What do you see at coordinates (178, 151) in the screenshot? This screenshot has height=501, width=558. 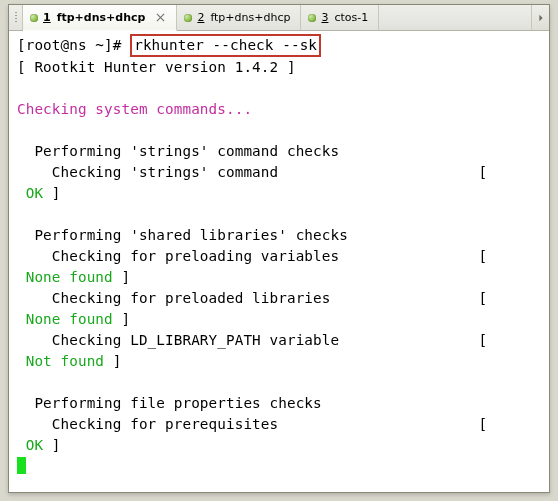 I see `output-line: Performing 'strings' command checks` at bounding box center [178, 151].